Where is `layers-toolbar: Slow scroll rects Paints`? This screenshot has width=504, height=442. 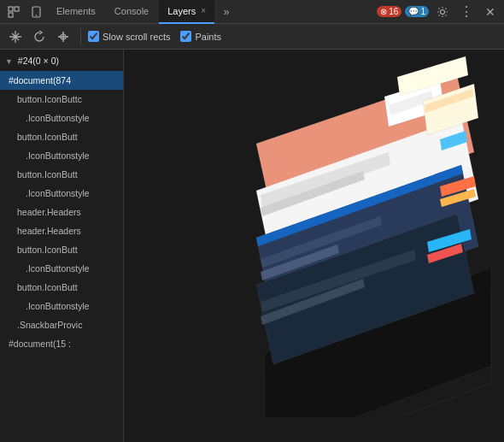
layers-toolbar: Slow scroll rects Paints is located at coordinates (252, 37).